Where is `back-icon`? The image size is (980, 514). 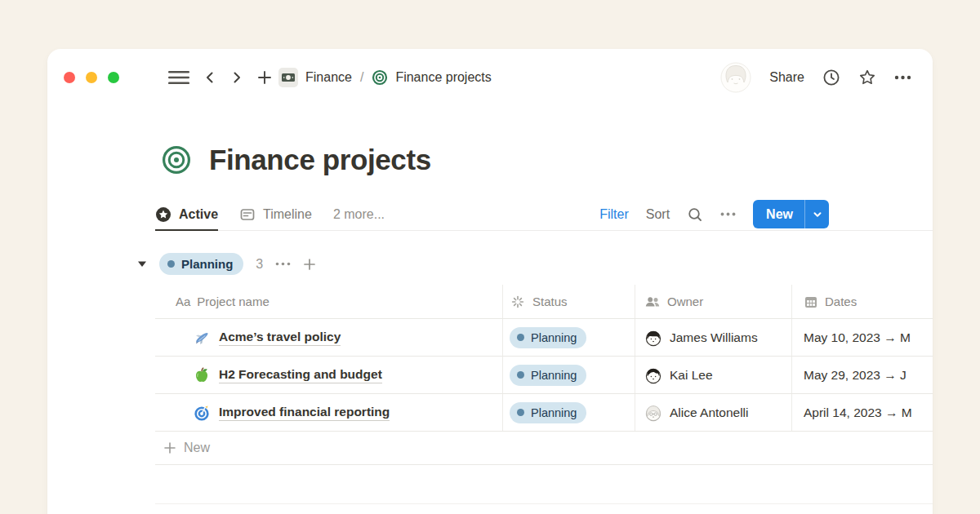
back-icon is located at coordinates (210, 78).